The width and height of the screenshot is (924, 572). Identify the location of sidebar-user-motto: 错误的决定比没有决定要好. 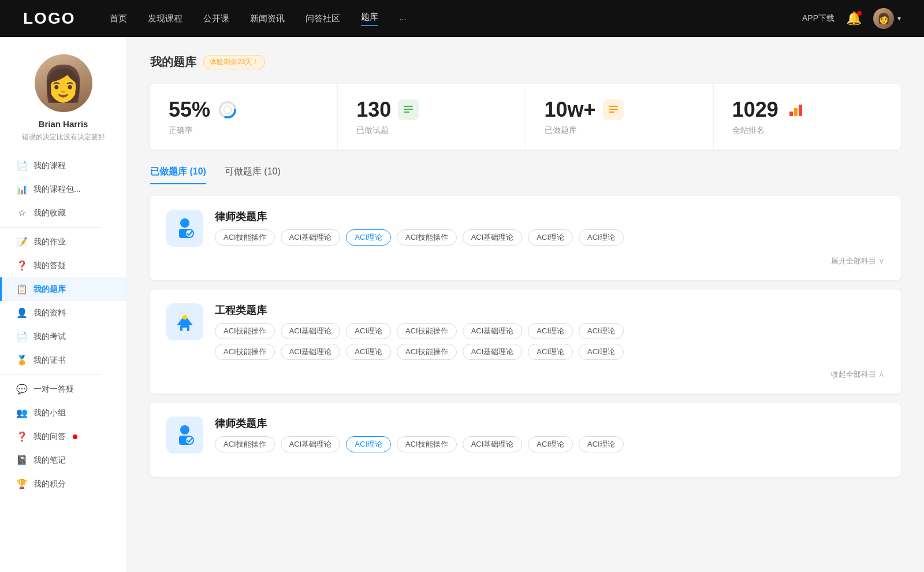
(64, 138).